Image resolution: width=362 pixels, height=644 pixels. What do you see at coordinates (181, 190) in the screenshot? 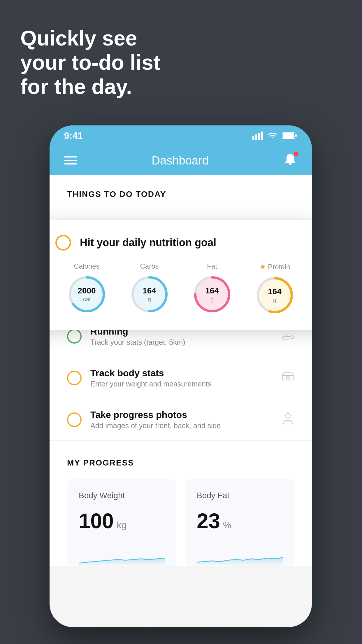
I see `things-to-do-header: THINGS TO DO TODAY` at bounding box center [181, 190].